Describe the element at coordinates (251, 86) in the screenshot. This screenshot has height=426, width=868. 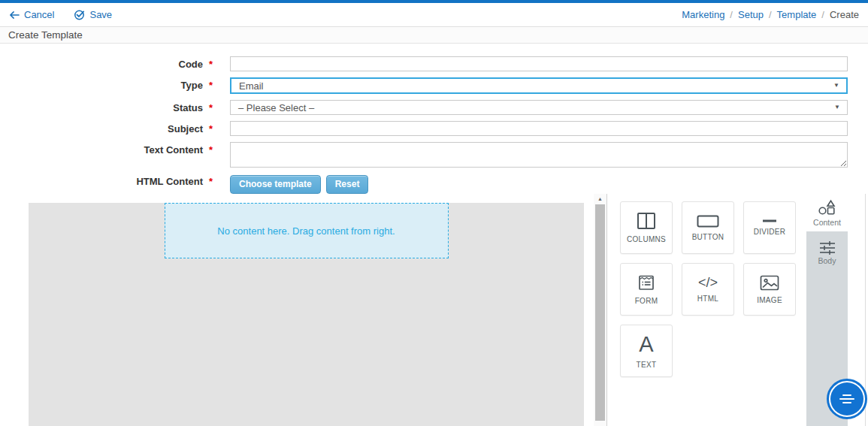
I see `type-select-value: Email` at that location.